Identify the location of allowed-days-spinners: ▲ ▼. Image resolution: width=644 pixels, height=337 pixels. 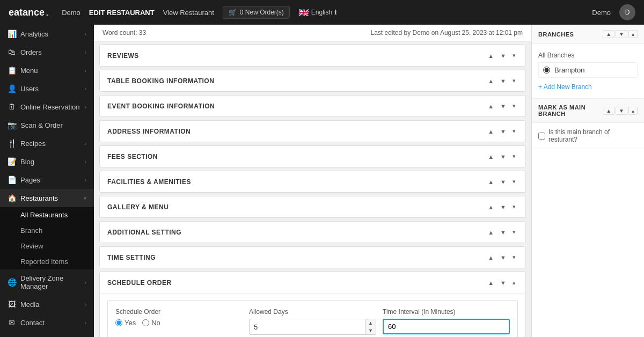
(371, 327).